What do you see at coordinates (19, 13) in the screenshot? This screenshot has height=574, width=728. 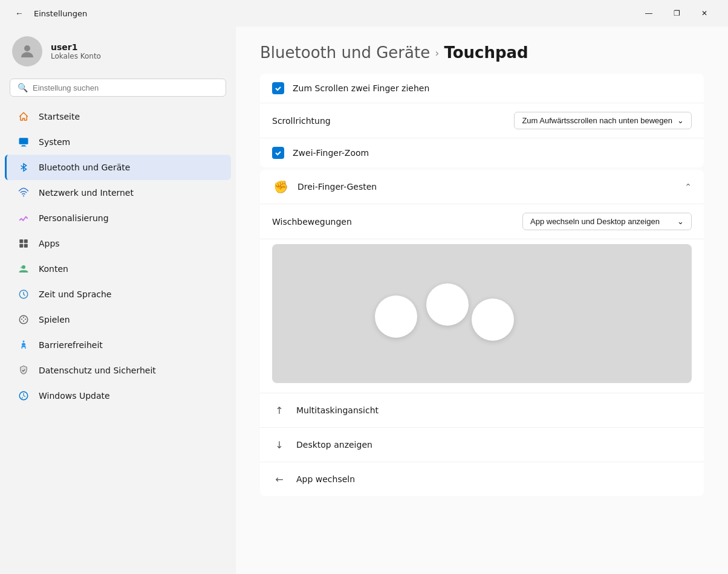 I see `back-button: ←` at bounding box center [19, 13].